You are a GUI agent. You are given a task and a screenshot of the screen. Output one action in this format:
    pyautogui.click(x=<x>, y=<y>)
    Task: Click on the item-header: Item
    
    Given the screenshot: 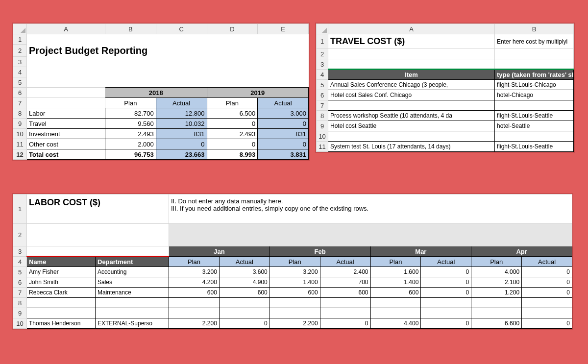 What is the action you would take?
    pyautogui.click(x=412, y=74)
    